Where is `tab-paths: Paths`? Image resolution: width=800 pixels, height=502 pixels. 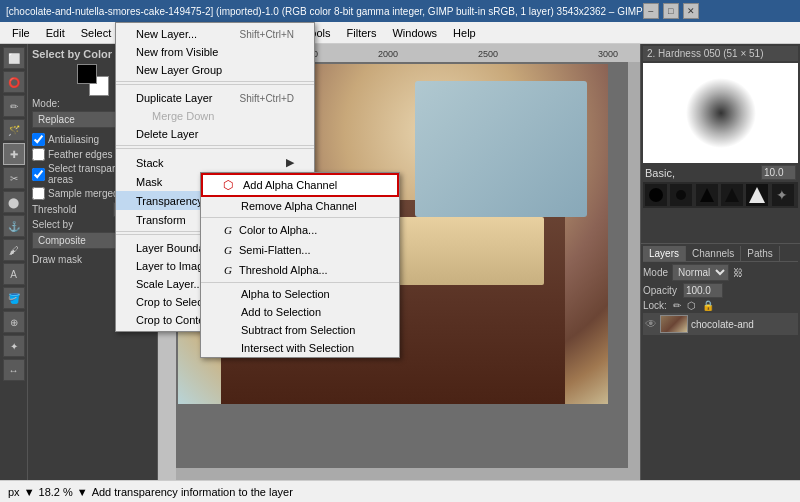 tab-paths: Paths is located at coordinates (760, 254).